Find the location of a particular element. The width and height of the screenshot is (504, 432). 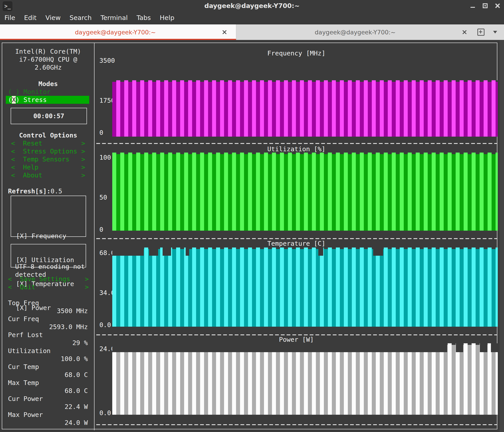

graph-toggle-box: [X] Frequency [X] Utilization [X] Temper… is located at coordinates (48, 216).